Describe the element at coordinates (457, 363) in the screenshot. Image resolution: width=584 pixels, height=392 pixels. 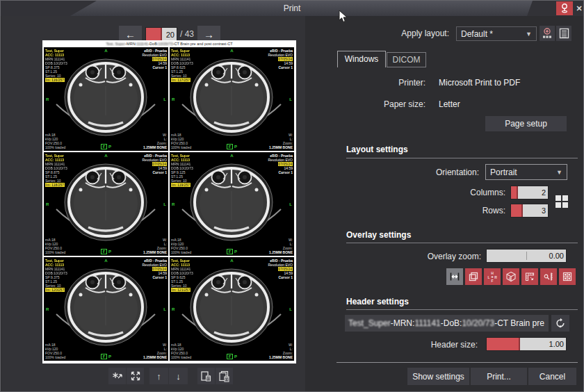
I see `footer-divider` at that location.